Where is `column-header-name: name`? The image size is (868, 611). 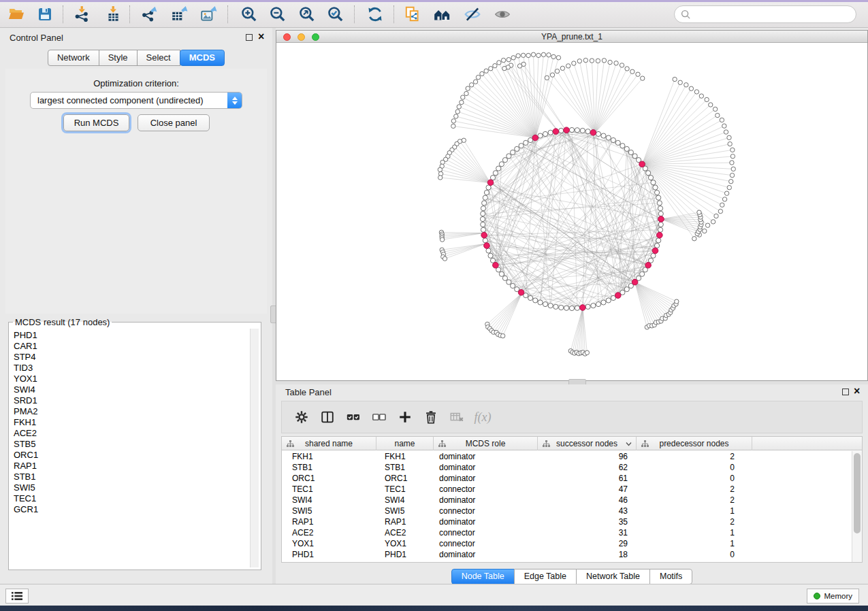 column-header-name: name is located at coordinates (405, 444).